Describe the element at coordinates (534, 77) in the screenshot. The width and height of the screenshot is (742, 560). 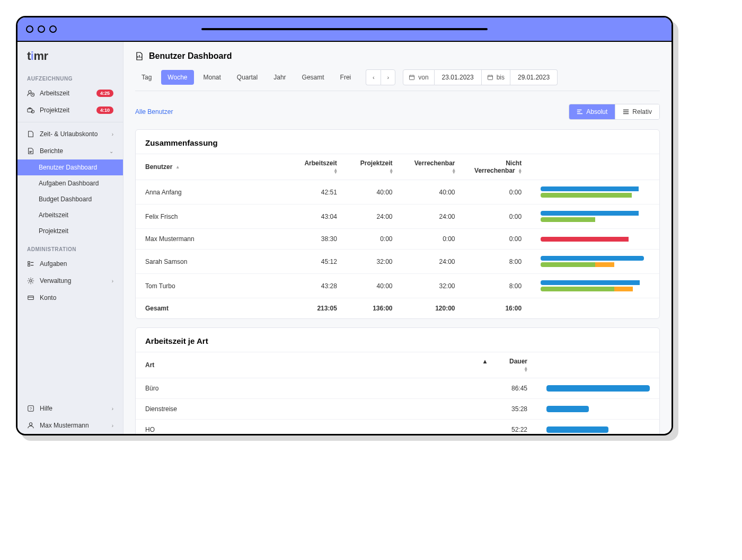
I see `date-to-value: 29.01.2023` at that location.